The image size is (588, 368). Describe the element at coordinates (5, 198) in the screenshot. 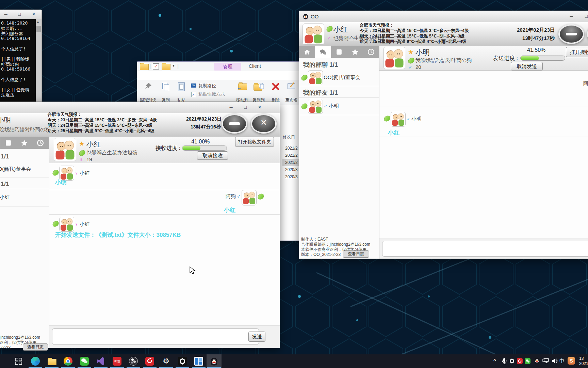

I see `friend-name: 小红` at that location.